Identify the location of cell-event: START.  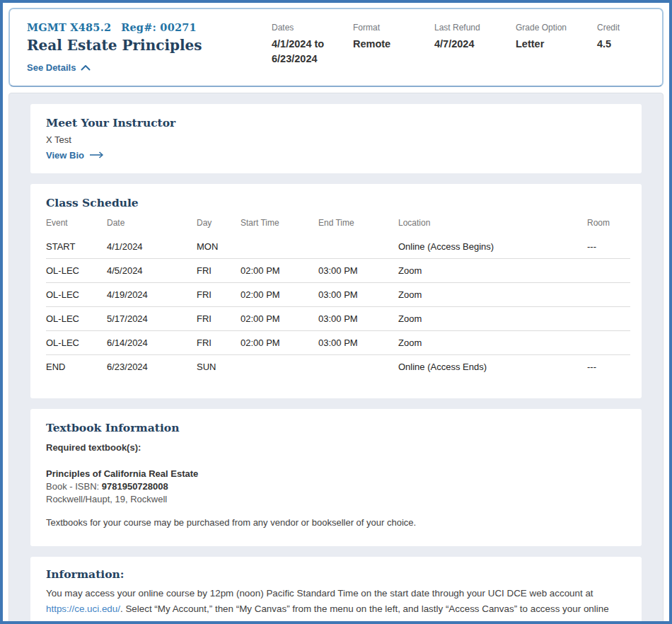
(76, 247).